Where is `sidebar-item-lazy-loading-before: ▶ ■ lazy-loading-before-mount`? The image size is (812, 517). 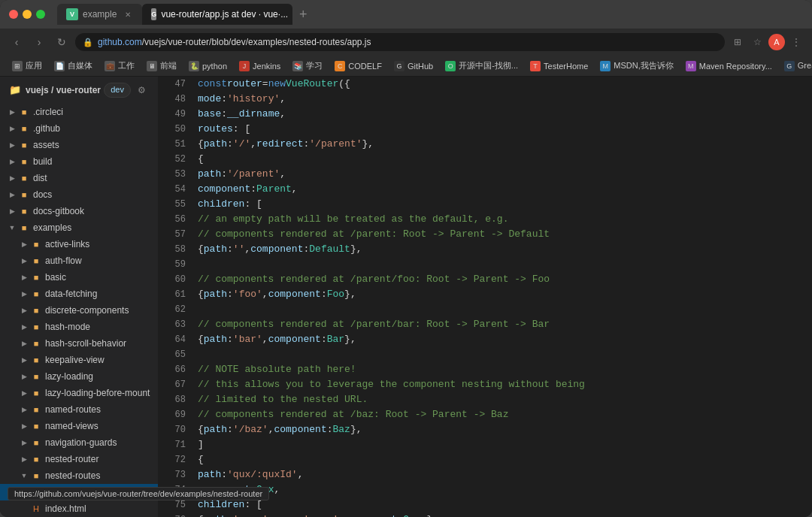 sidebar-item-lazy-loading-before: ▶ ■ lazy-loading-before-mount is located at coordinates (79, 393).